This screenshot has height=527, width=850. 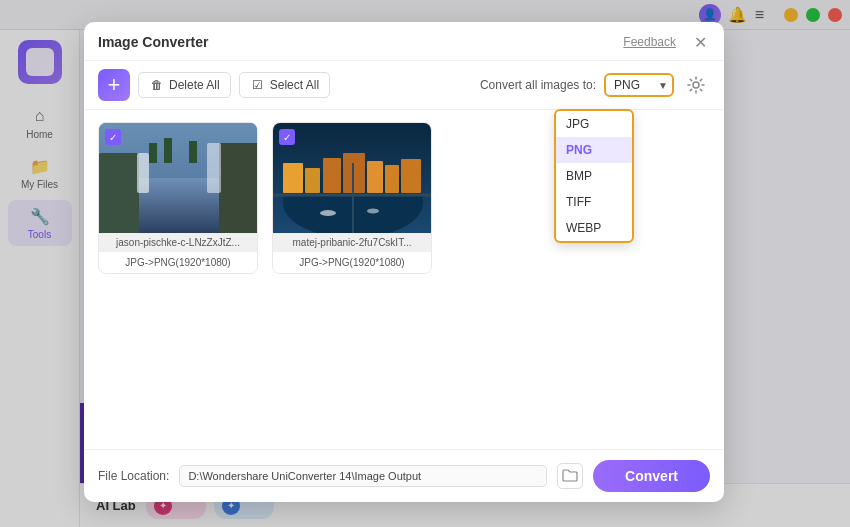 I want to click on convert-all-label: Convert all images to:, so click(x=538, y=85).